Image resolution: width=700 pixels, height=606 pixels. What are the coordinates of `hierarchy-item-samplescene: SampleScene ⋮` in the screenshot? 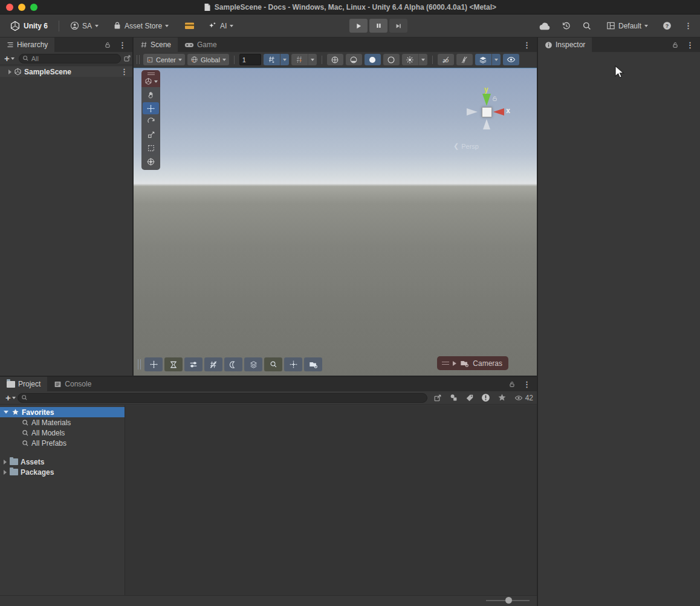 It's located at (66, 71).